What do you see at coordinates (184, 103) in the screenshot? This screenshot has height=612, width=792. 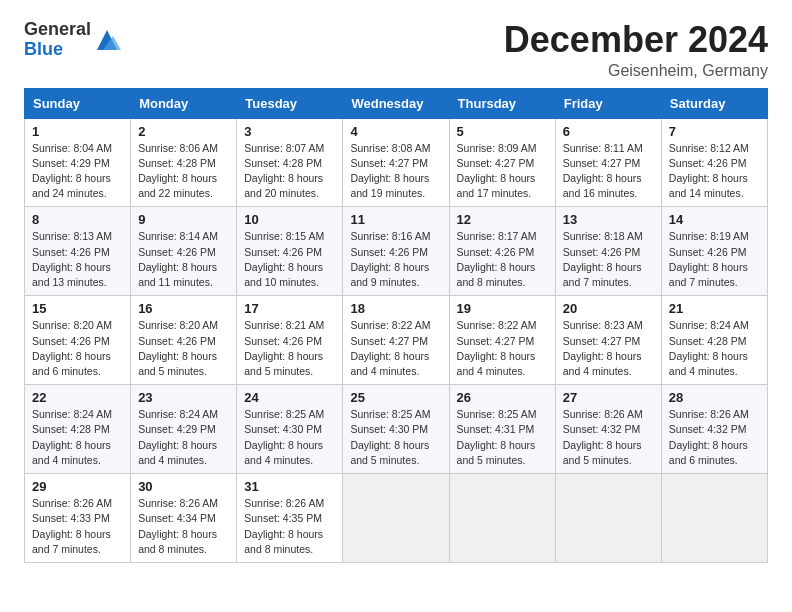 I see `weekday-header-monday: Monday` at bounding box center [184, 103].